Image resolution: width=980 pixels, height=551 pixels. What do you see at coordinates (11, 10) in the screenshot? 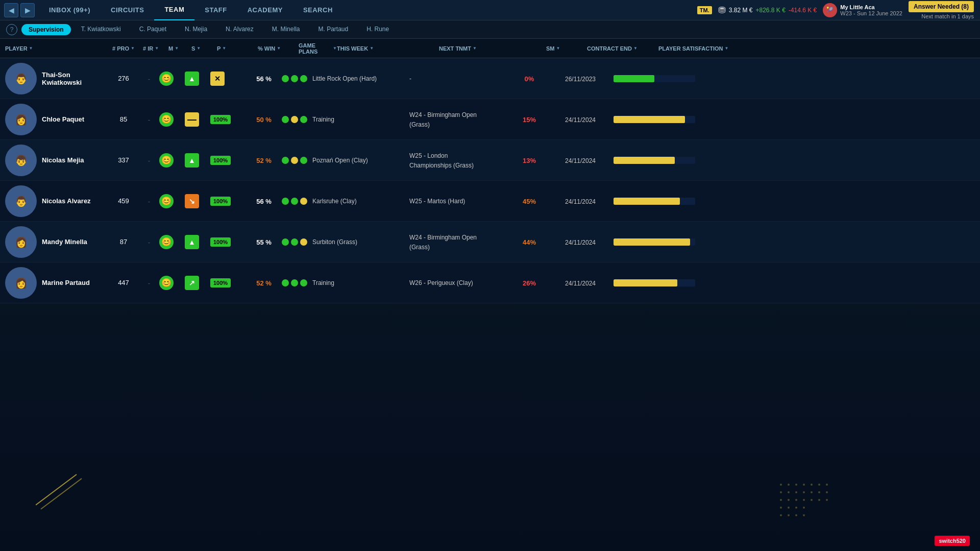
I see `back-arrow: ◀` at bounding box center [11, 10].